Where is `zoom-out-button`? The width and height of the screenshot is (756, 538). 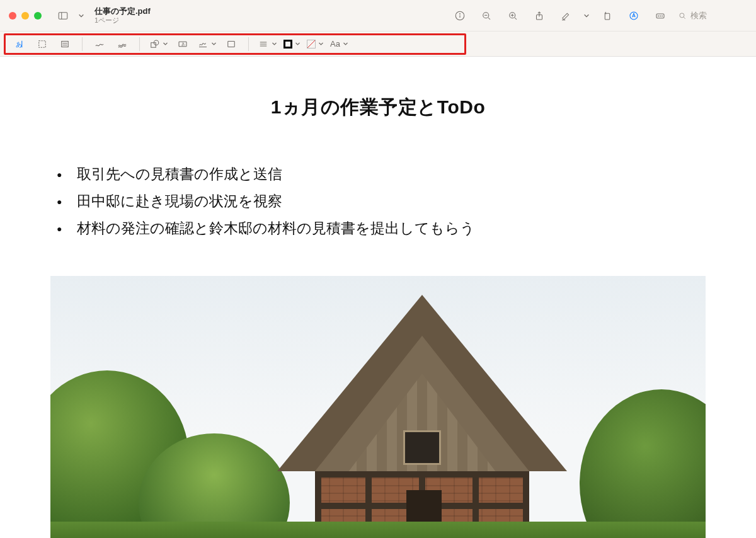 zoom-out-button is located at coordinates (486, 16).